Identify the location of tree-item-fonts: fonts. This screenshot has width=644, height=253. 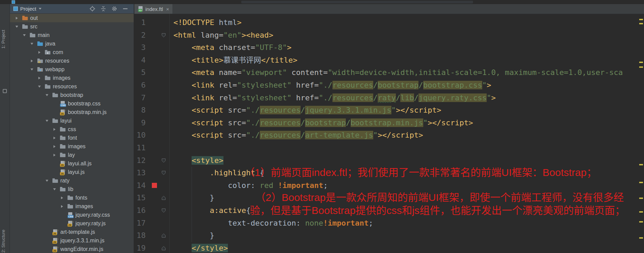
(72, 198).